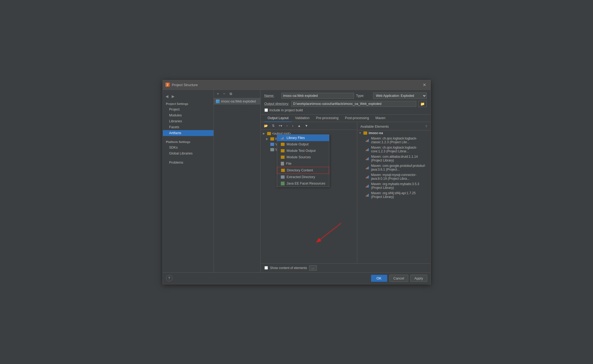 This screenshot has height=364, width=593. What do you see at coordinates (188, 181) in the screenshot?
I see `sidebar: ◀ ▶ Project Settings Project Modules Lib…` at bounding box center [188, 181].